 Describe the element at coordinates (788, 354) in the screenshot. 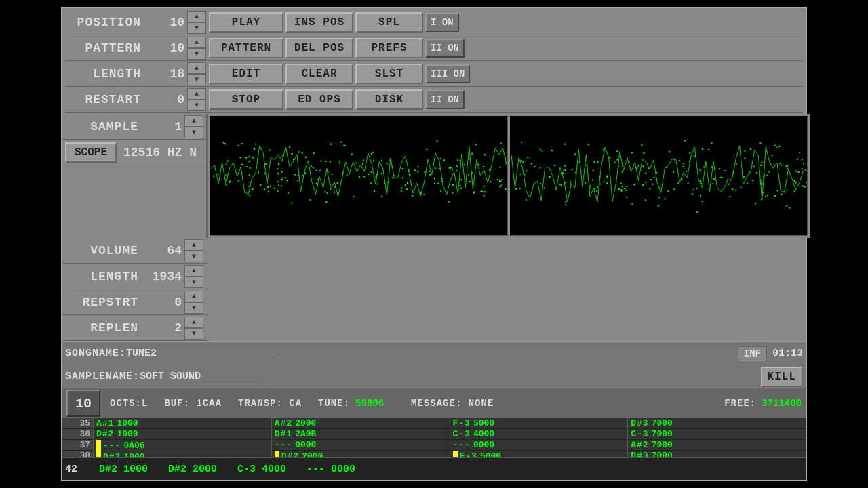

I see `song-time: 01:13` at that location.